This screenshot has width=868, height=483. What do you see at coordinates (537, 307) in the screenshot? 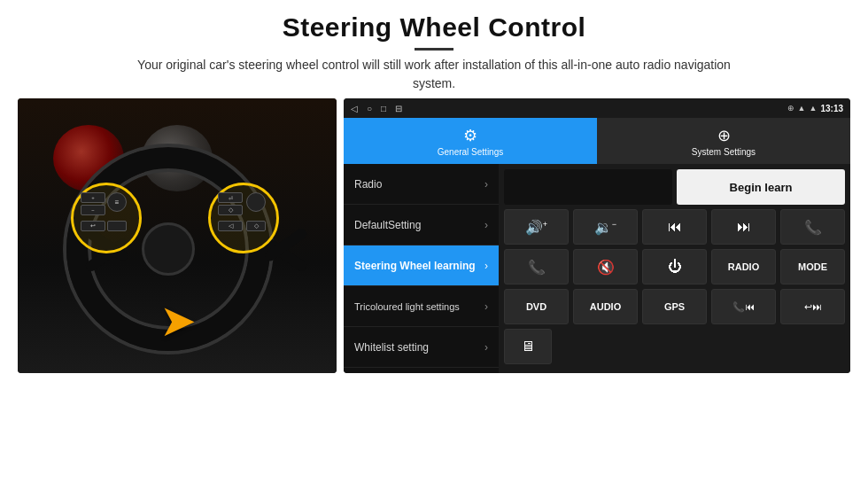
I see `dvd-button: DVD` at bounding box center [537, 307].